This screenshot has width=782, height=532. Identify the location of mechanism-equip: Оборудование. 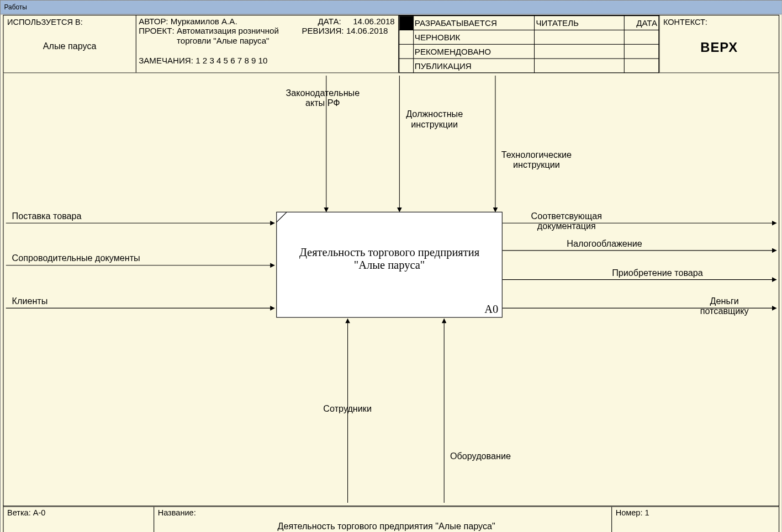
(480, 456).